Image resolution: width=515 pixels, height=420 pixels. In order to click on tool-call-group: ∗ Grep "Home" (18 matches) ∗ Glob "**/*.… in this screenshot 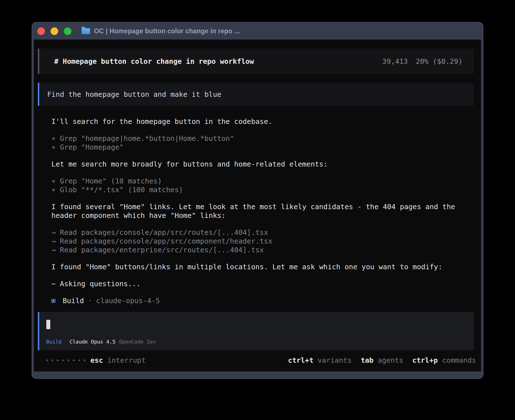, I will do `click(263, 185)`.